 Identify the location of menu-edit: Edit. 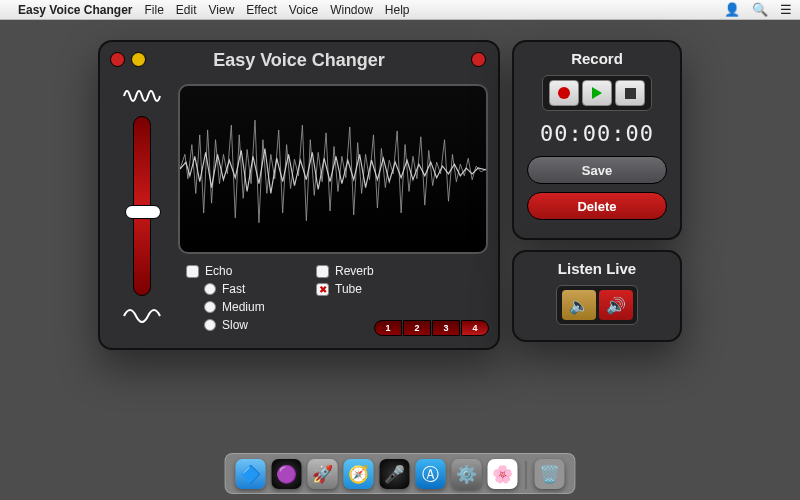
(186, 10).